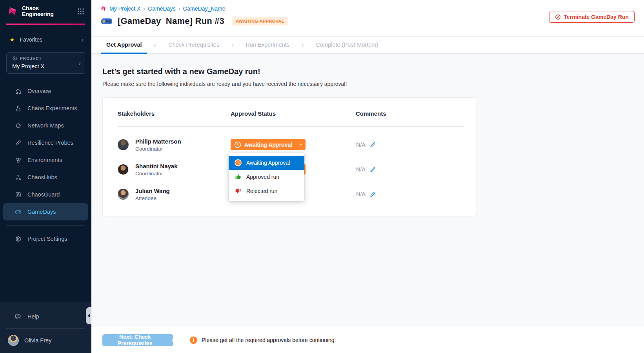 The image size is (644, 353). What do you see at coordinates (15, 59) in the screenshot?
I see `cube-icon` at bounding box center [15, 59].